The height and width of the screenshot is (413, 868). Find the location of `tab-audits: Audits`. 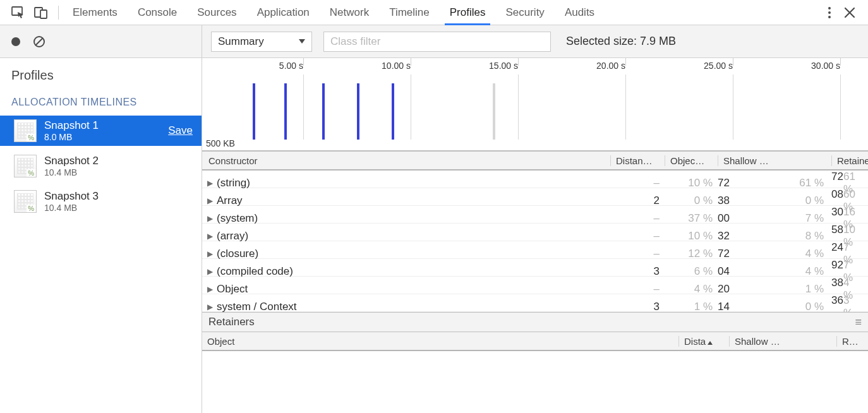

tab-audits: Audits is located at coordinates (580, 13).